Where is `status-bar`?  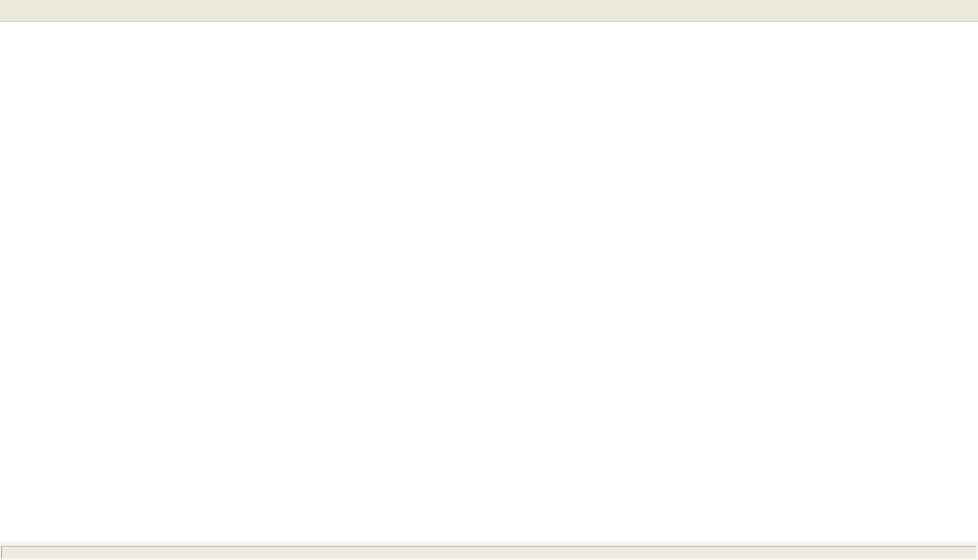
status-bar is located at coordinates (489, 553).